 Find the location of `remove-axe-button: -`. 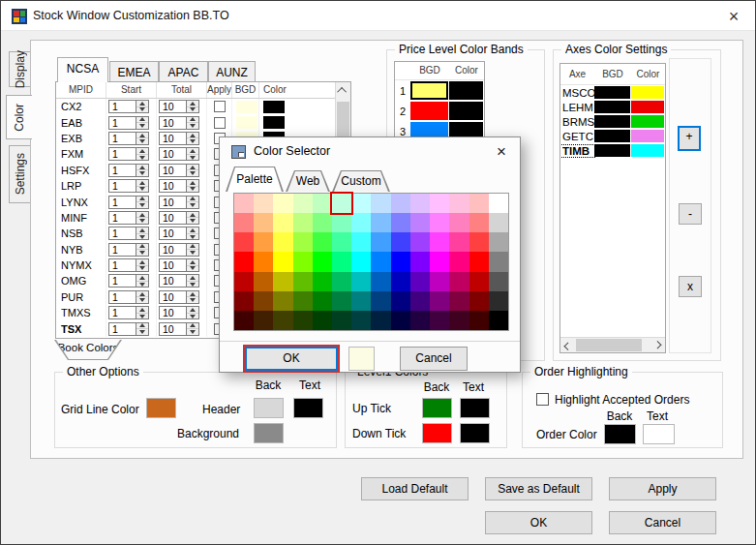

remove-axe-button: - is located at coordinates (690, 214).